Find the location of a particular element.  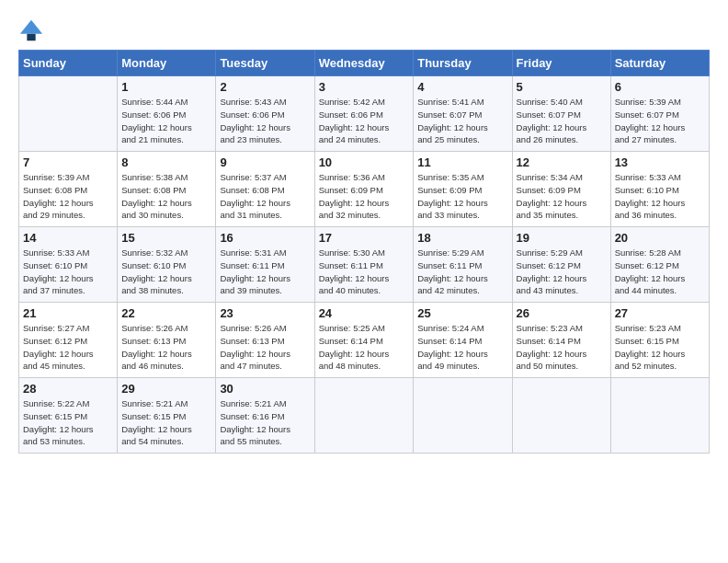

day-number: 18 is located at coordinates (462, 237).